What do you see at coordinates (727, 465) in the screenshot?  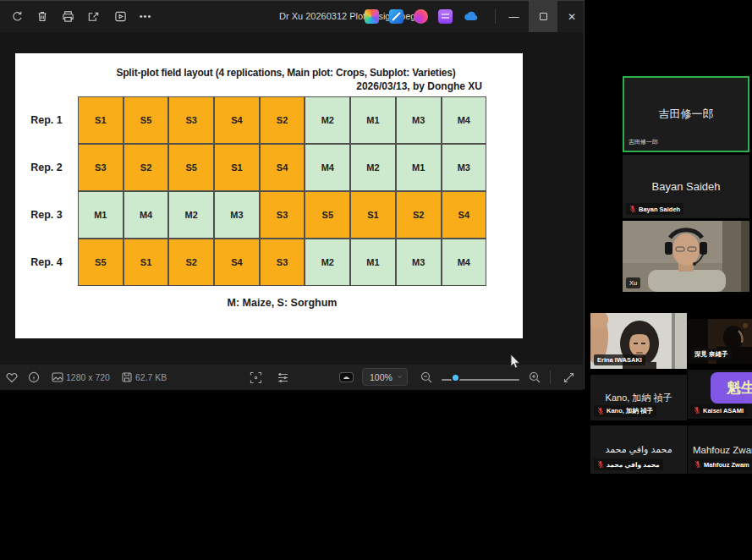 I see `participant-label: Mahfouz Zwam` at bounding box center [727, 465].